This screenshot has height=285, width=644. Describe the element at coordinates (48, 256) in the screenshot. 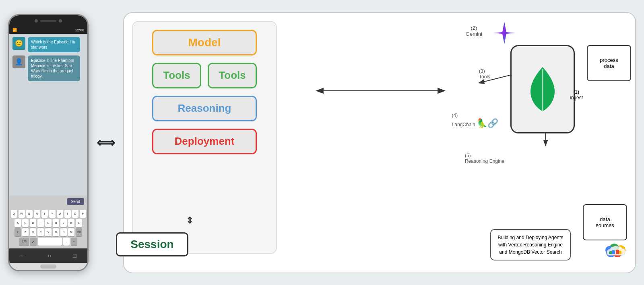

I see `phone-nav-bar: ← ○ □` at that location.